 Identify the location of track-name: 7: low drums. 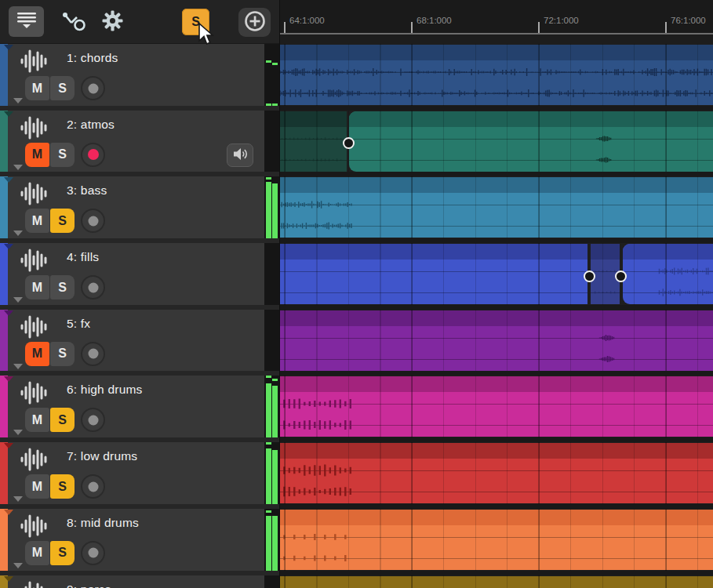
(102, 456).